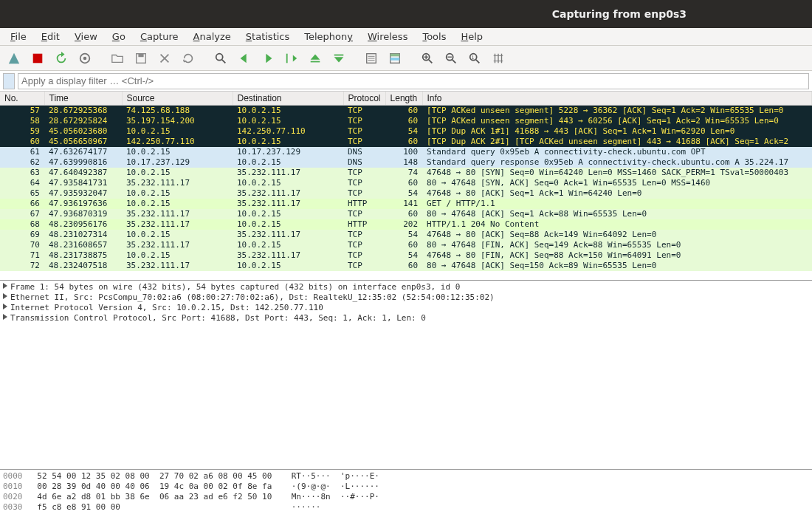 The height and width of the screenshot is (517, 812). What do you see at coordinates (406, 245) in the screenshot?
I see `packet-row: 7048.23160865735.232.111.1710.0.2.15TCP6…` at bounding box center [406, 245].